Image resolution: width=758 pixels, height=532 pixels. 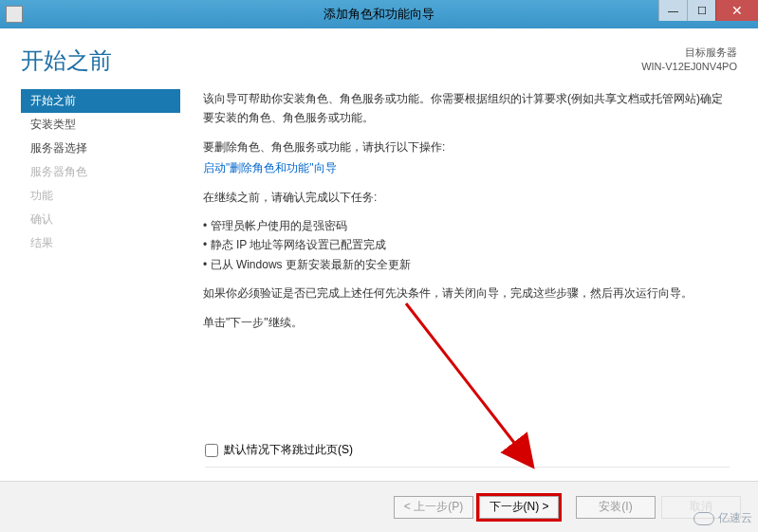 What do you see at coordinates (519, 507) in the screenshot?
I see `next-button: 下一步(N) >` at bounding box center [519, 507].